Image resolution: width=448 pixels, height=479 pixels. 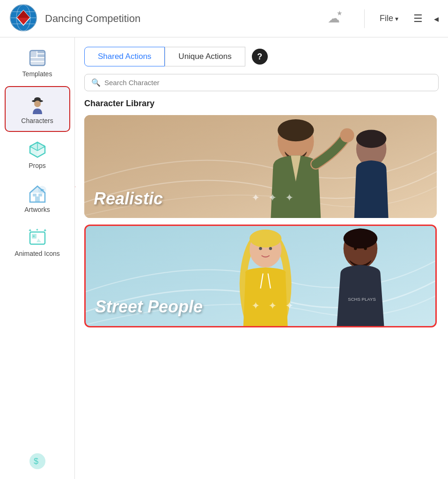 What do you see at coordinates (37, 199) in the screenshot?
I see `sidebar-item-artworks: Artworks` at bounding box center [37, 199].